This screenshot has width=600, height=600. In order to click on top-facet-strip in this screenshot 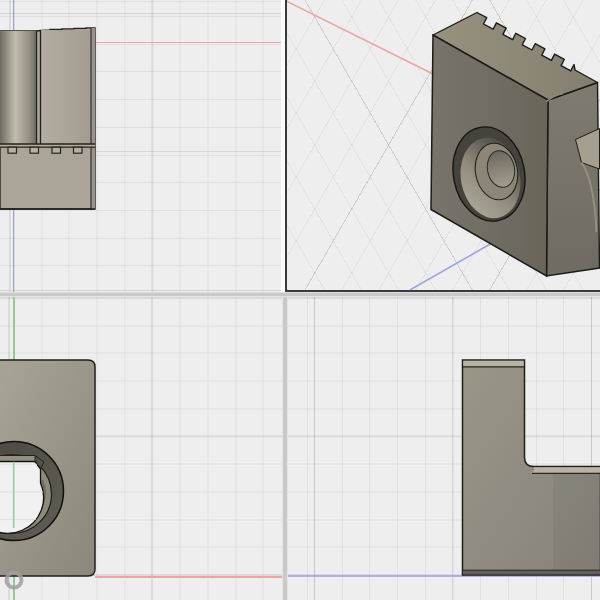, I will do `click(493, 364)`.